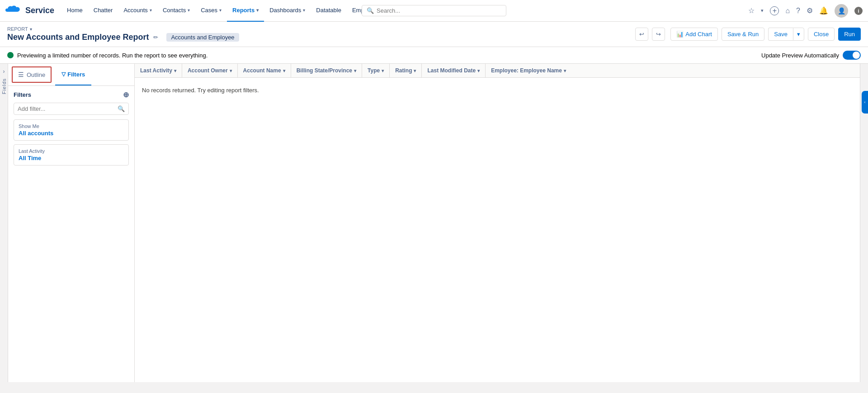 This screenshot has width=868, height=393. I want to click on col-last-modified-date: Last Modified Date ▾, so click(454, 71).